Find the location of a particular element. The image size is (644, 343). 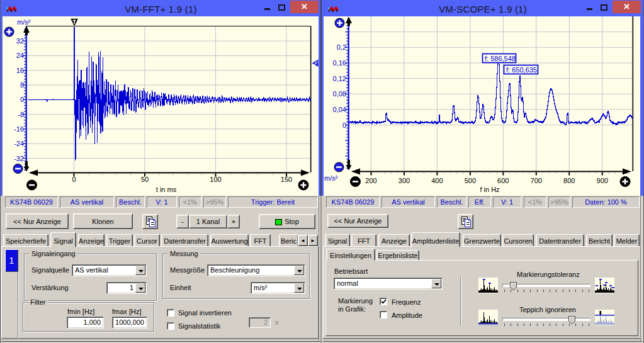

svg-text: 0,2 is located at coordinates (341, 47).